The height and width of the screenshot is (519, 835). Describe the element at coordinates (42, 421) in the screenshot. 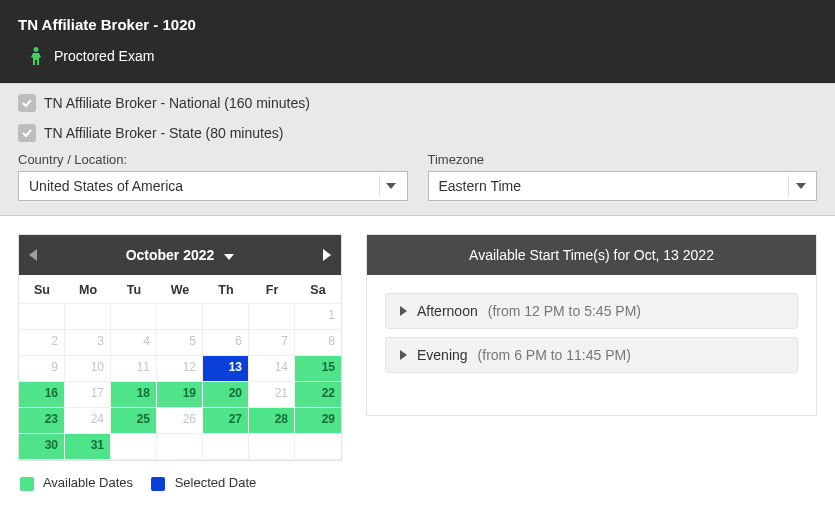

I see `calendar-day-cell: 23` at that location.